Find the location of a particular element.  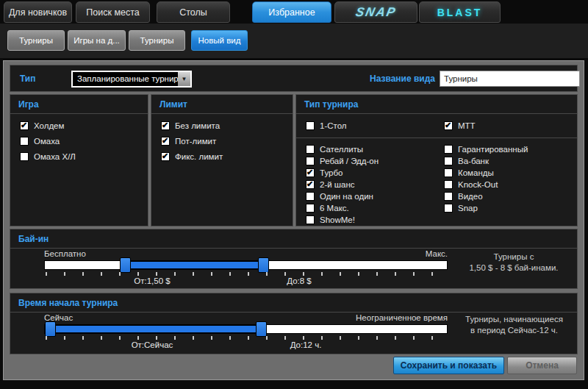

checkbox-row-pot-limit: Пот-лимит is located at coordinates (192, 141).